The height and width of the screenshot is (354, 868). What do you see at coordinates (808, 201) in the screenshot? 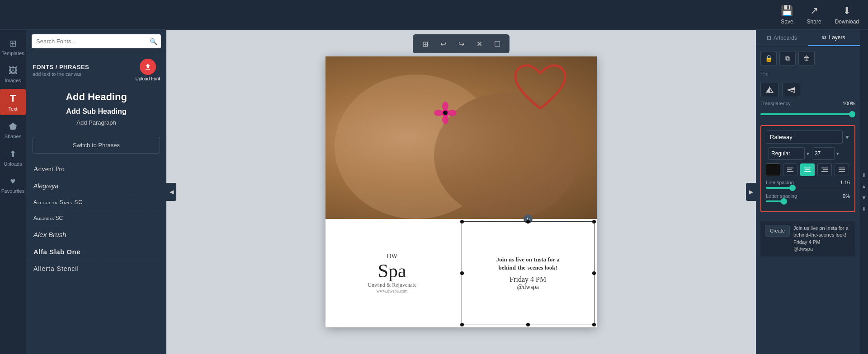
I see `letter-spacing-slider` at bounding box center [808, 201].